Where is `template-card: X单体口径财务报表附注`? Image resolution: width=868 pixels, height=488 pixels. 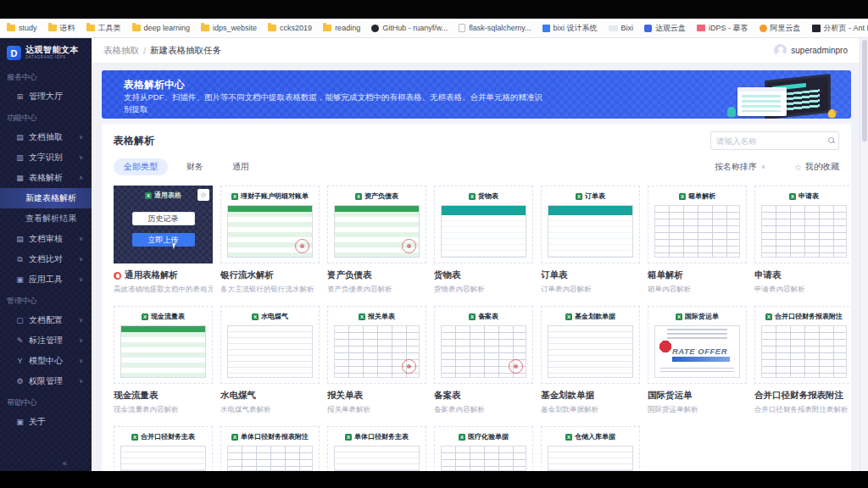
template-card: X单体口径财务报表附注 is located at coordinates (270, 449).